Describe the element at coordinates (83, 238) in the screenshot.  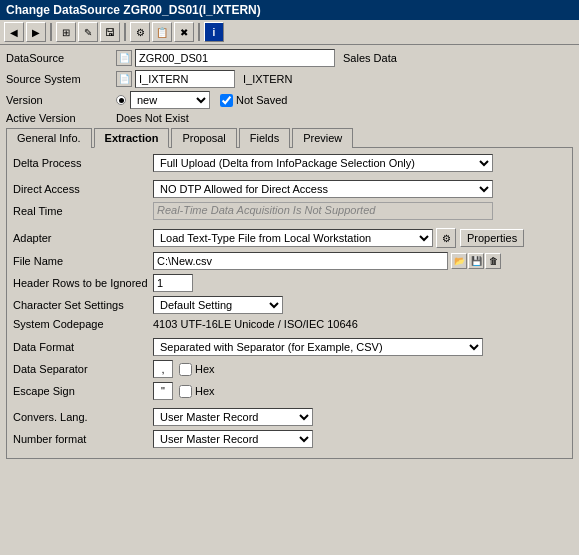
I see `adapter-label: Adapter` at that location.